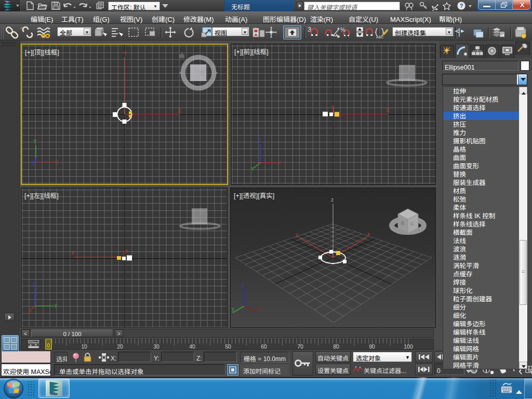 This screenshot has width=532, height=399. What do you see at coordinates (120, 346) in the screenshot?
I see `svg-text: 20` at bounding box center [120, 346].